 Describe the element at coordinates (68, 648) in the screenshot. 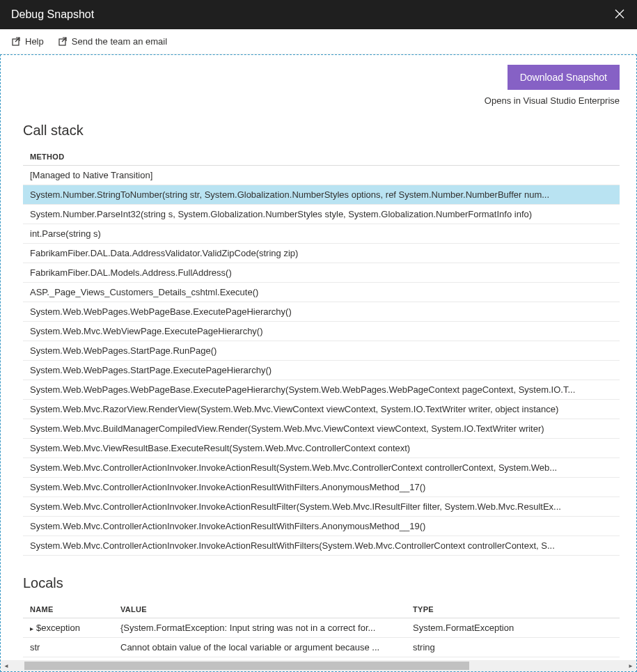

I see `locals-name: str` at that location.